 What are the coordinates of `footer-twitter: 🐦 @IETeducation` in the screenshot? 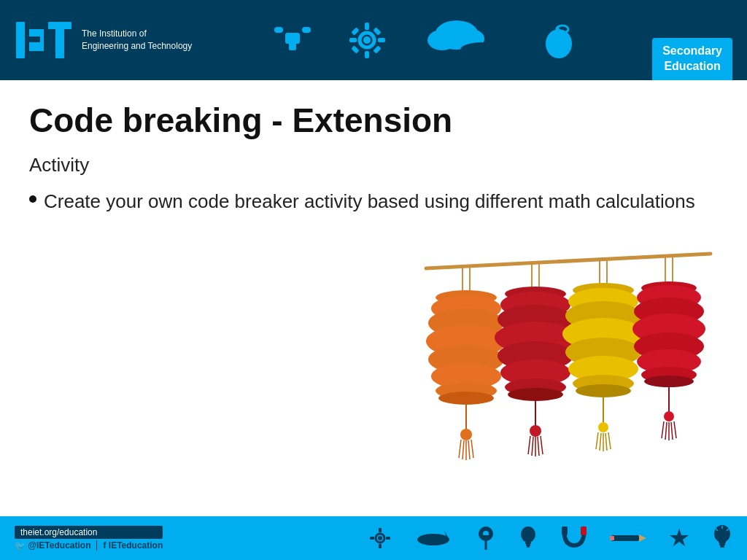 It's located at (53, 545).